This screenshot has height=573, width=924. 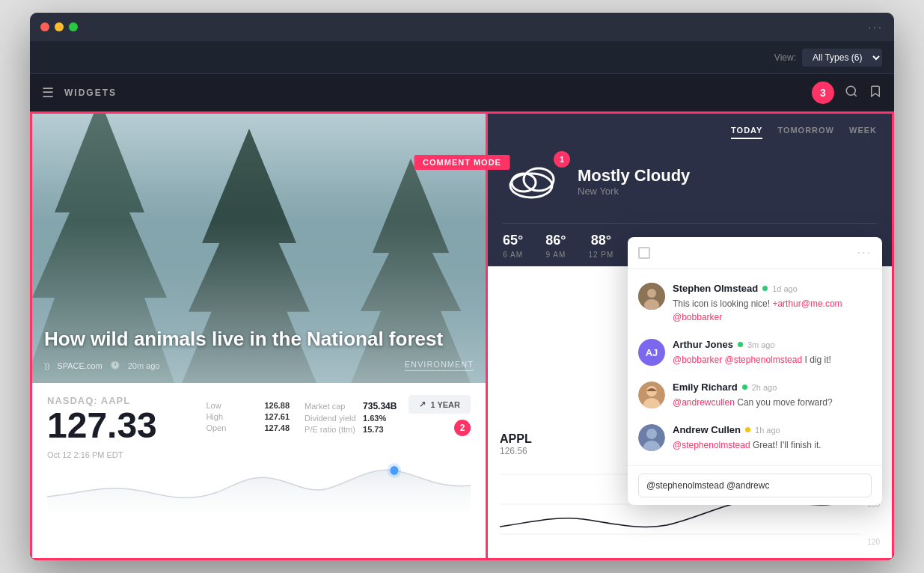 I want to click on article-footer: )) SPACE.com 🕐 20m ago ENVIRONMENT, so click(x=259, y=365).